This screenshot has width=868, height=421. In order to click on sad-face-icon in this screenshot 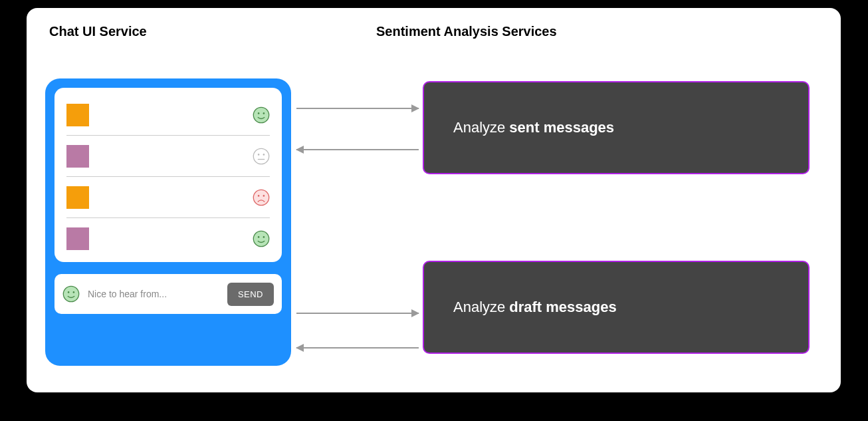, I will do `click(261, 198)`.